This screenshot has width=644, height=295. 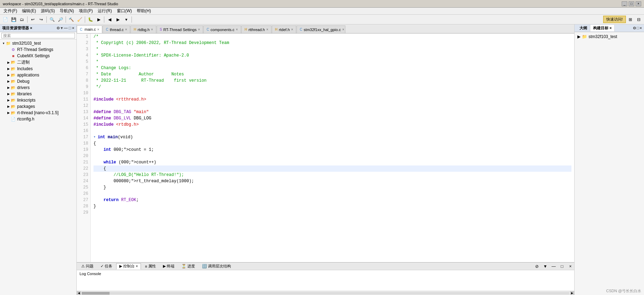 What do you see at coordinates (267, 29) in the screenshot?
I see `tab-rtth-close: ×` at bounding box center [267, 29].